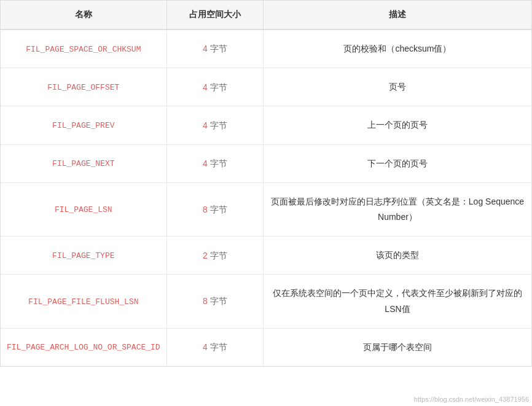 The width and height of the screenshot is (532, 406). Describe the element at coordinates (266, 347) in the screenshot. I see `table-row: FIL_PAGE_ARCH_LOG_NO_OR_SPACE_ID4 字节页属于哪…` at that location.